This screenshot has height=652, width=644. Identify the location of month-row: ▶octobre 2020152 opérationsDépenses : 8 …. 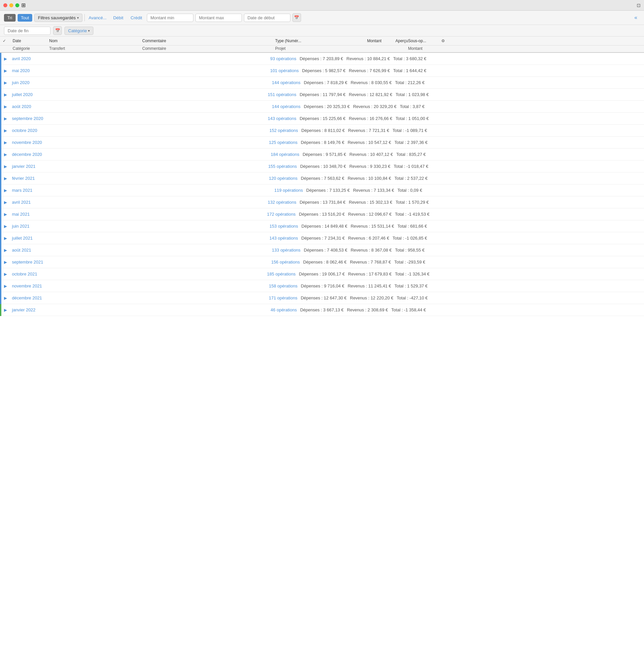
(323, 131).